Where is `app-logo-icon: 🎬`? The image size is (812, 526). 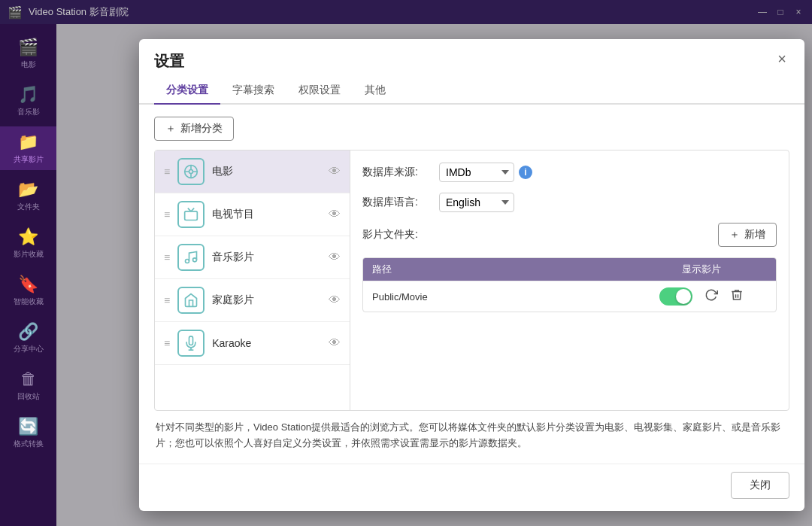
app-logo-icon: 🎬 is located at coordinates (15, 12).